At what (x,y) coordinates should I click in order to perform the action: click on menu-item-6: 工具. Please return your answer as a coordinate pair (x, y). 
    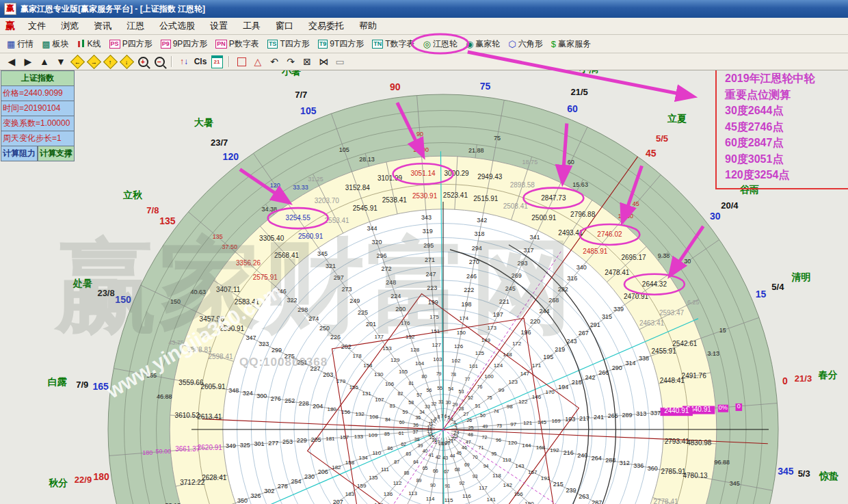
    Looking at the image, I should click on (252, 26).